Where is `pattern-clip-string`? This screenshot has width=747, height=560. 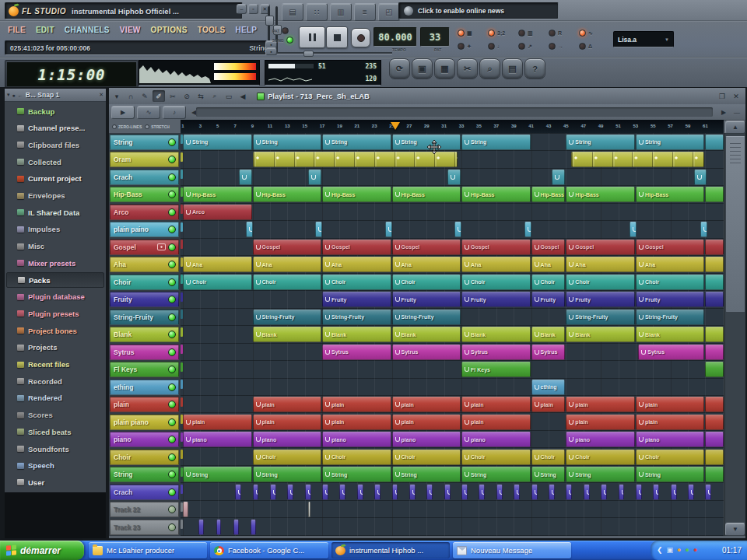 pattern-clip-string is located at coordinates (714, 474).